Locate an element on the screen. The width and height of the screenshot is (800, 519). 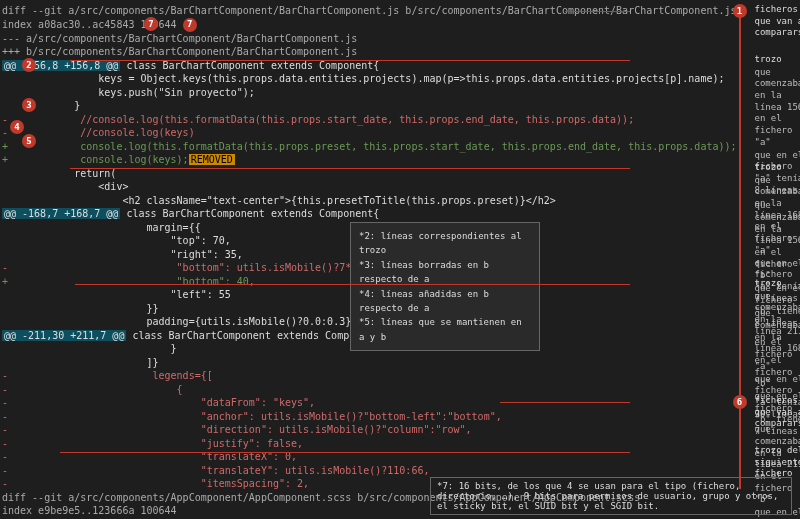
connector-hunk2 is located at coordinates (350, 168).